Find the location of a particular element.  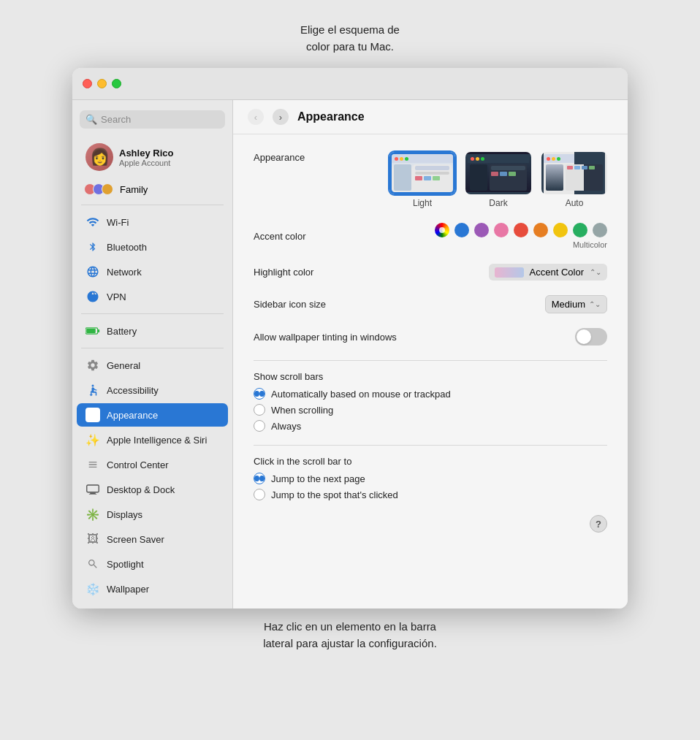

vpn-icon is located at coordinates (93, 297).